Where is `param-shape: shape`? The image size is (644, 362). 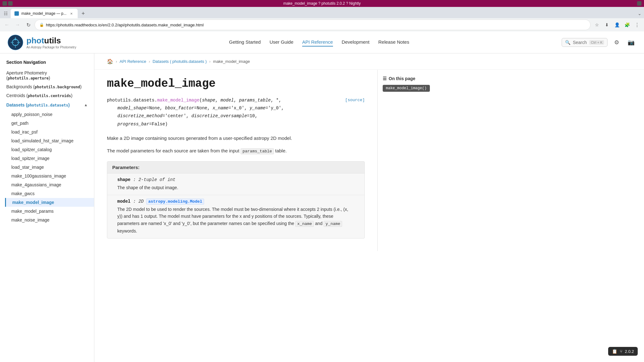
param-shape: shape is located at coordinates (208, 100).